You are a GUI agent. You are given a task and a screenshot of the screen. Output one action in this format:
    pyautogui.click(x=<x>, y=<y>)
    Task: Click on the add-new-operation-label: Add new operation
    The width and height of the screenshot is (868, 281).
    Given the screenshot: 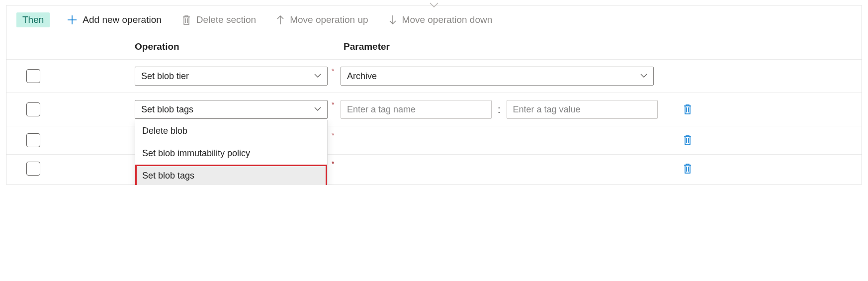 What is the action you would take?
    pyautogui.click(x=122, y=20)
    